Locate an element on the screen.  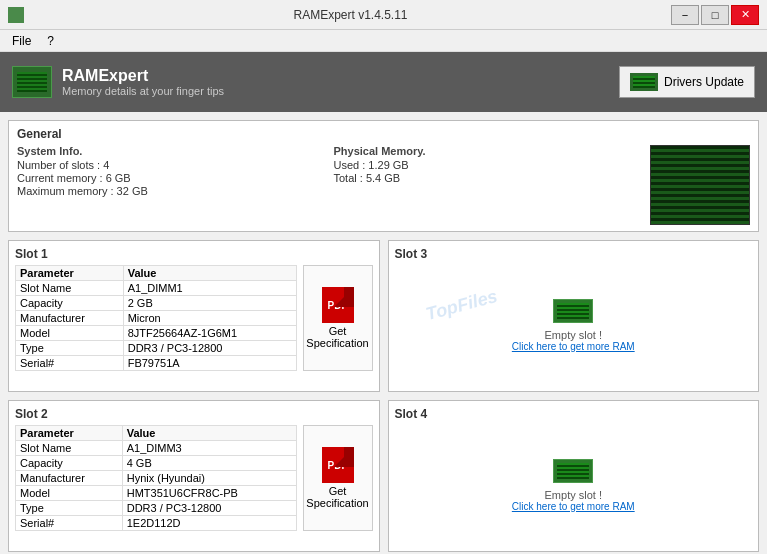
phys-mem-used: Used : 1.29 GB is located at coordinates (482, 165).